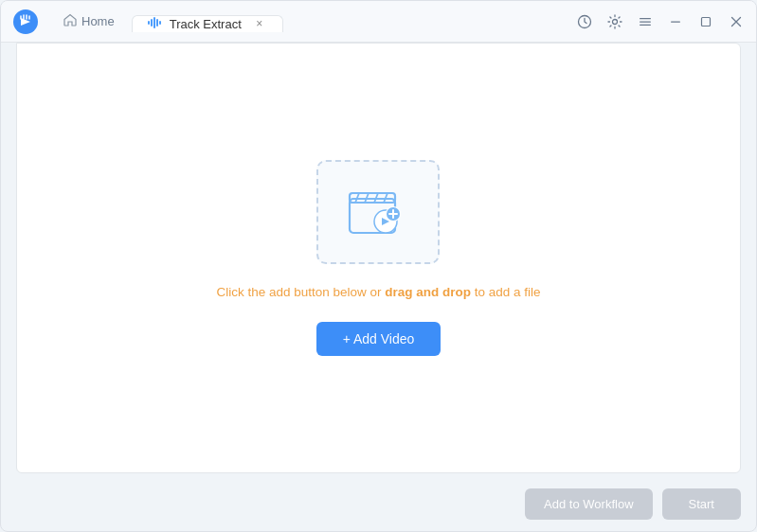 Image resolution: width=757 pixels, height=532 pixels. Describe the element at coordinates (588, 504) in the screenshot. I see `add-to-workflow-button: Add to Workflow` at that location.